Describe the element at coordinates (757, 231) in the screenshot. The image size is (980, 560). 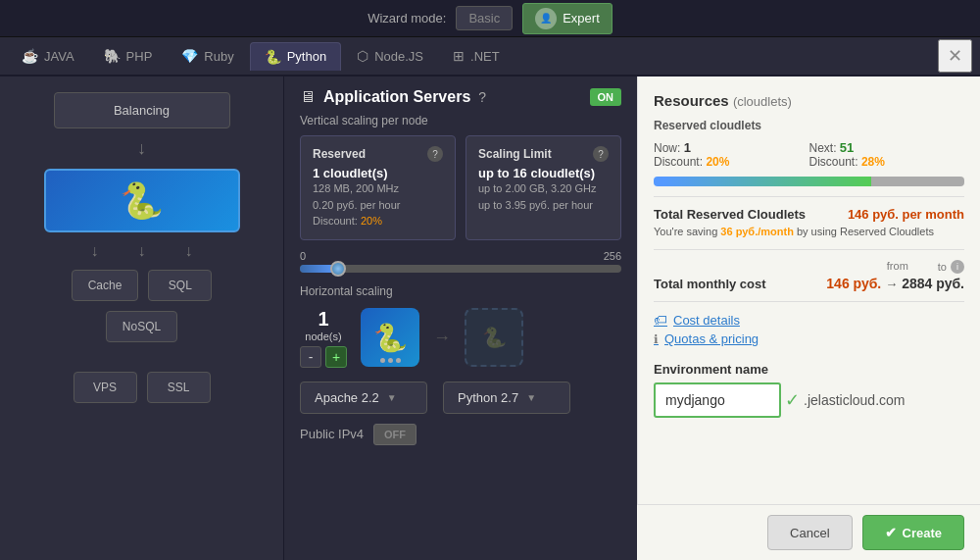
I see `saving-amount: 36 руб./month` at that location.